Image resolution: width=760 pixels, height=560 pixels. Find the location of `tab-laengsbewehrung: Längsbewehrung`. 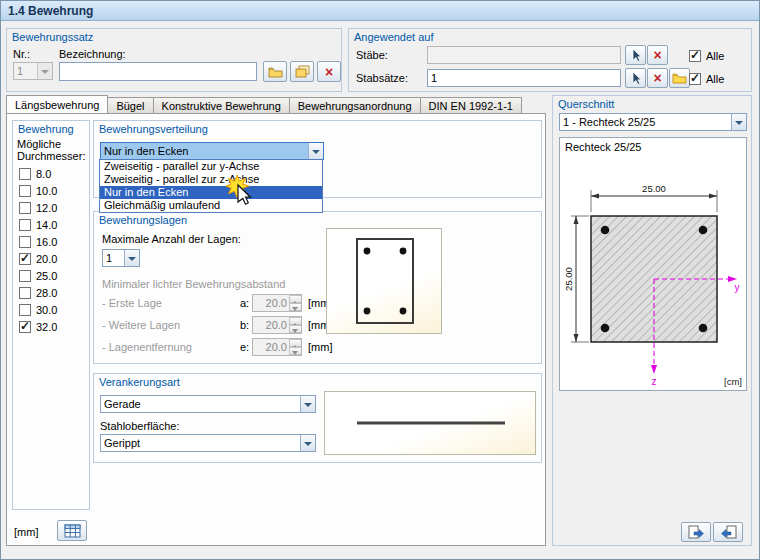

tab-laengsbewehrung: Längsbewehrung is located at coordinates (57, 104).